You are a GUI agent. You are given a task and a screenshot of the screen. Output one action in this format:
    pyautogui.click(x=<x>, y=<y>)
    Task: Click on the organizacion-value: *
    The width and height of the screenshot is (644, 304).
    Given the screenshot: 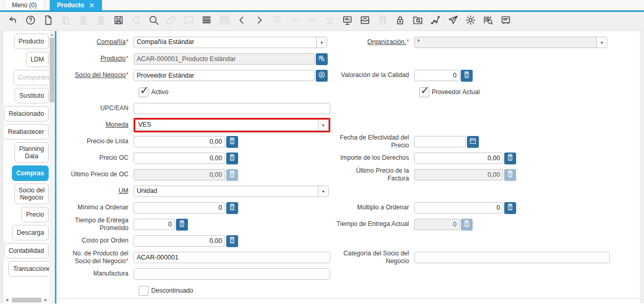 What is the action you would take?
    pyautogui.click(x=505, y=42)
    